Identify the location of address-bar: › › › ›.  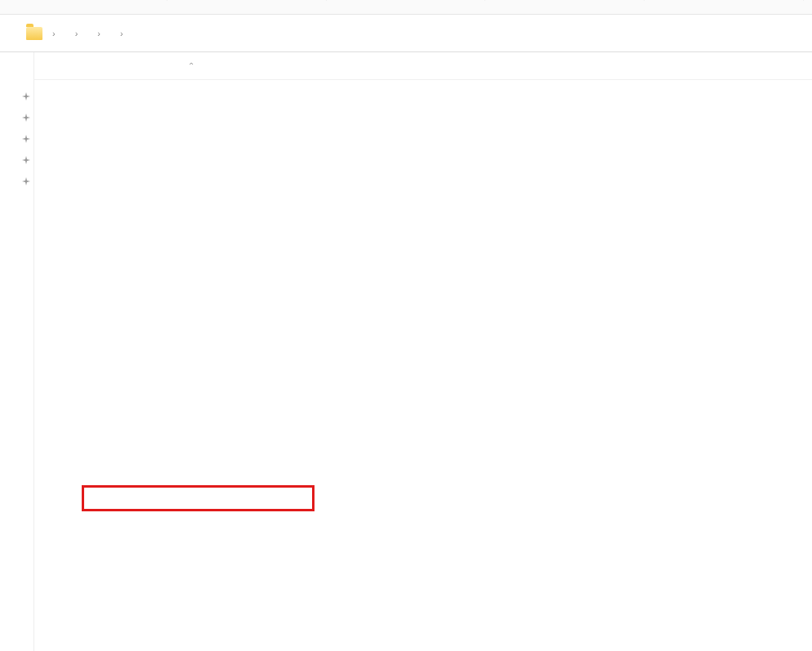
(406, 33).